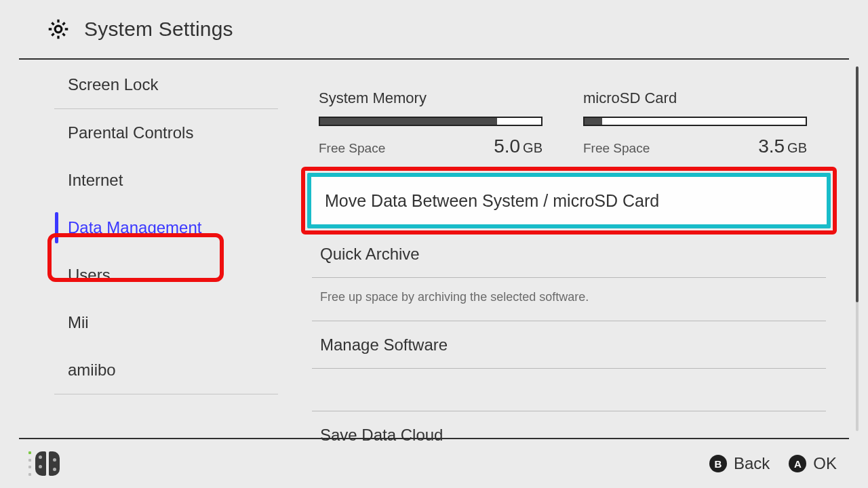 The image size is (868, 488). Describe the element at coordinates (370, 254) in the screenshot. I see `option-label: Quick Archive` at that location.